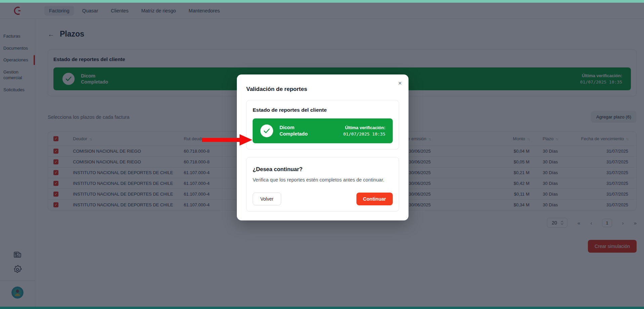  I want to click on modal-report-card: Estado de reportes del cliente Dicom Com…, so click(323, 125).